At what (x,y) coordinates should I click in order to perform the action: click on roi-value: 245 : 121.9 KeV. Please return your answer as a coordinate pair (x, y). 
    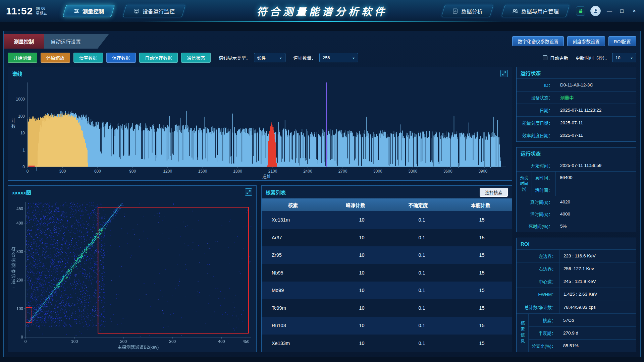
    Looking at the image, I should click on (598, 282).